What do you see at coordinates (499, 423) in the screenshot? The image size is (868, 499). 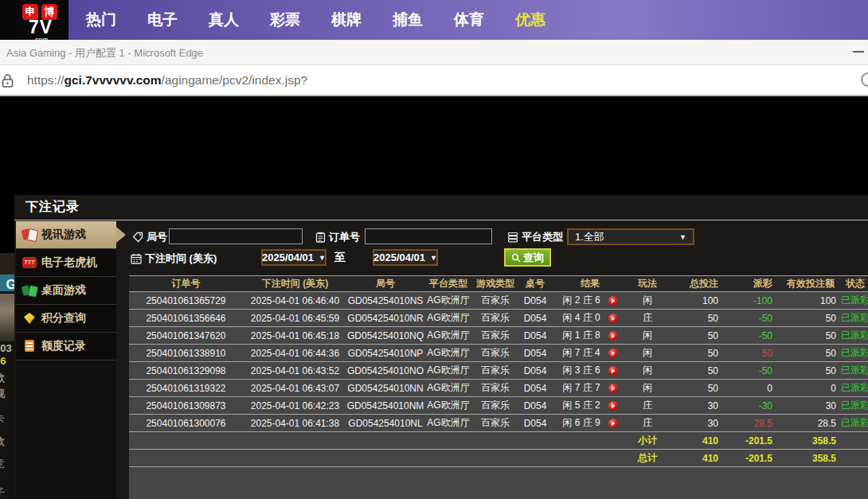 I see `table-row: 250401061300076 2025-04-01 06:41:38 GD05…` at bounding box center [499, 423].